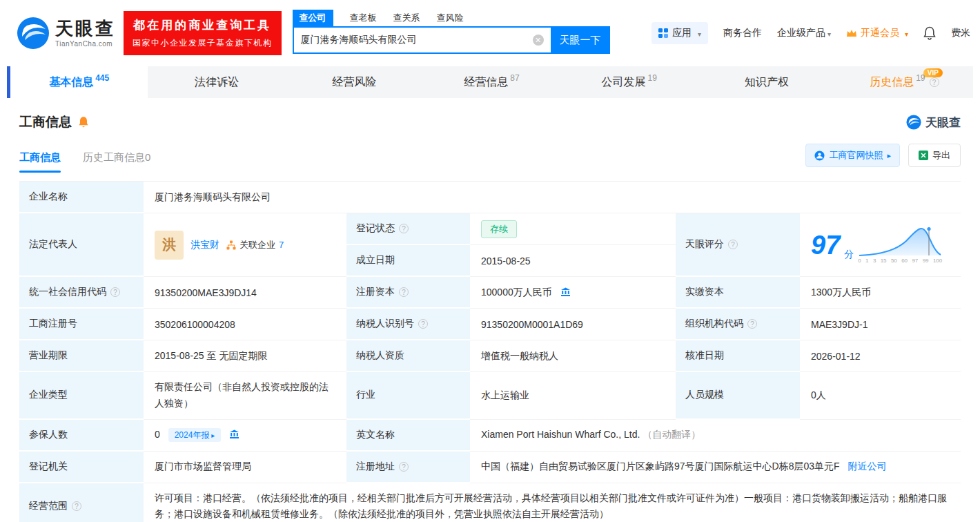 This screenshot has height=522, width=980. Describe the element at coordinates (934, 155) in the screenshot. I see `export-button: 导出` at that location.